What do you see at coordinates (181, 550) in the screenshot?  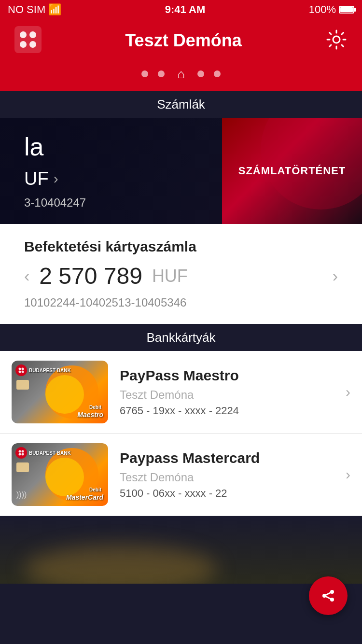 I see `bottom-background` at bounding box center [181, 550].